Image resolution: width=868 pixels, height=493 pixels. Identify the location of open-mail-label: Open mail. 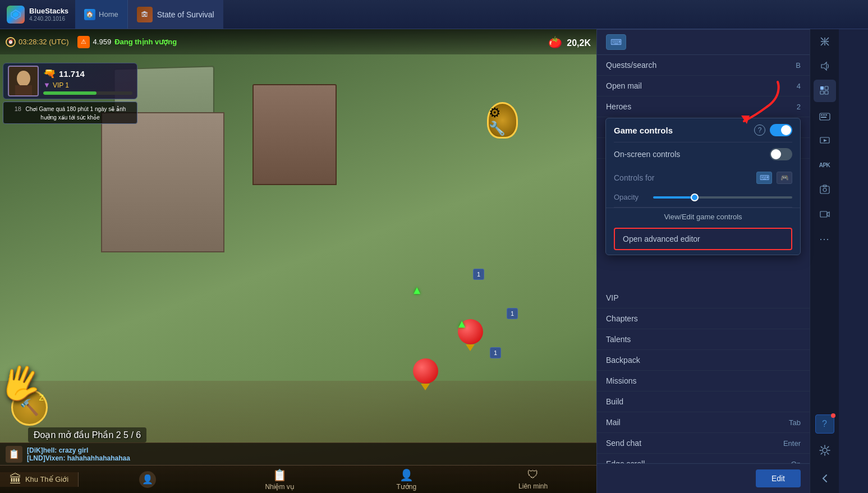
(624, 86).